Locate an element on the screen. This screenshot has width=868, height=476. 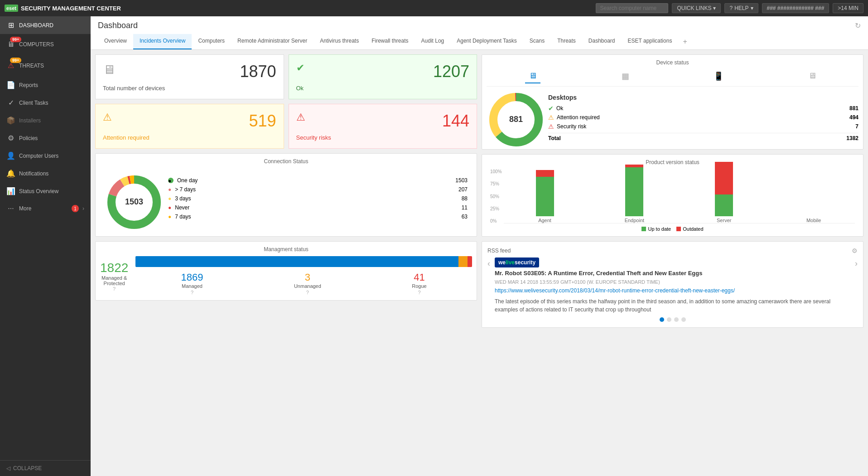
ok-icon: ✔ is located at coordinates (300, 68).